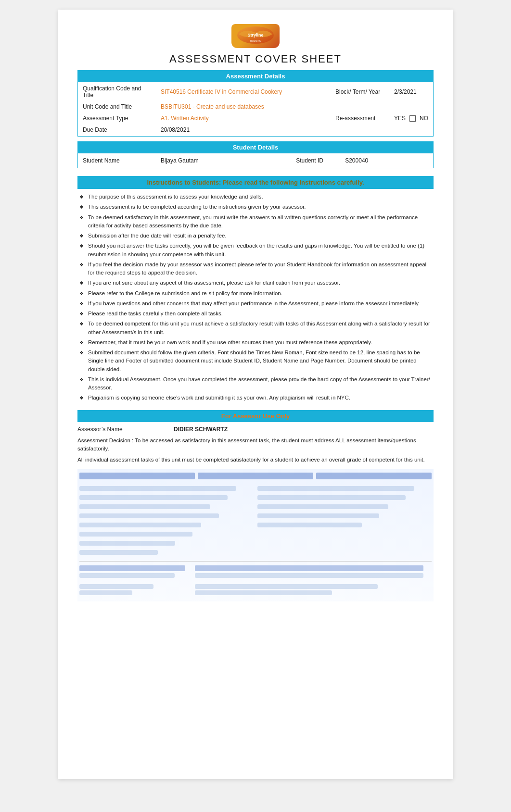 Image resolution: width=511 pixels, height=812 pixels. Describe the element at coordinates (256, 92) in the screenshot. I see `qualification-row: Qualification Code and Title SIT40516 Ce…` at that location.